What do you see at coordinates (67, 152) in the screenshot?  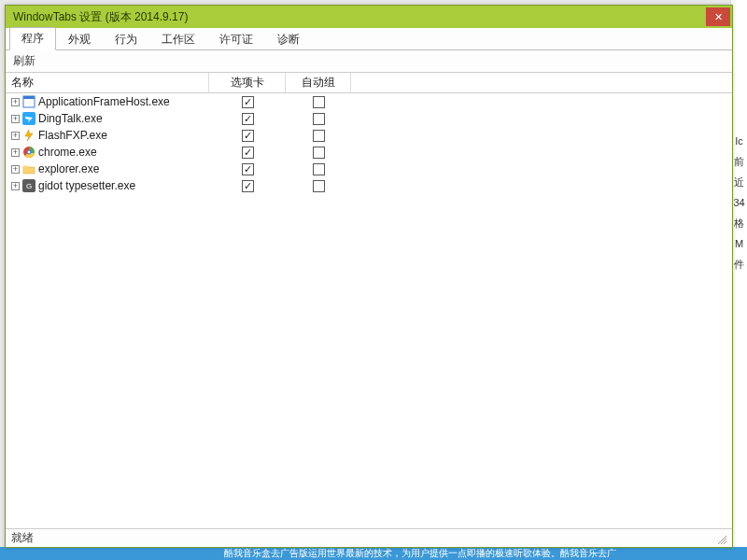 I see `row-name-label: chrome.exe` at bounding box center [67, 152].